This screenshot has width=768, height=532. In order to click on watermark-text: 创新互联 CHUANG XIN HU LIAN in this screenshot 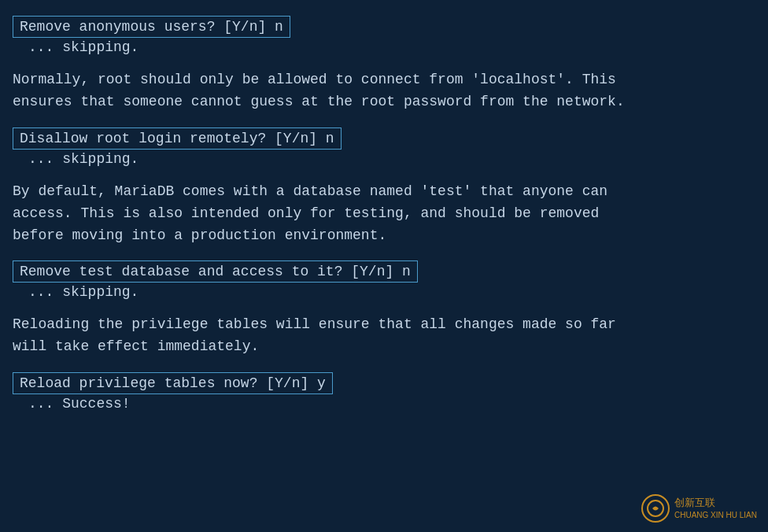, I will do `click(716, 508)`.